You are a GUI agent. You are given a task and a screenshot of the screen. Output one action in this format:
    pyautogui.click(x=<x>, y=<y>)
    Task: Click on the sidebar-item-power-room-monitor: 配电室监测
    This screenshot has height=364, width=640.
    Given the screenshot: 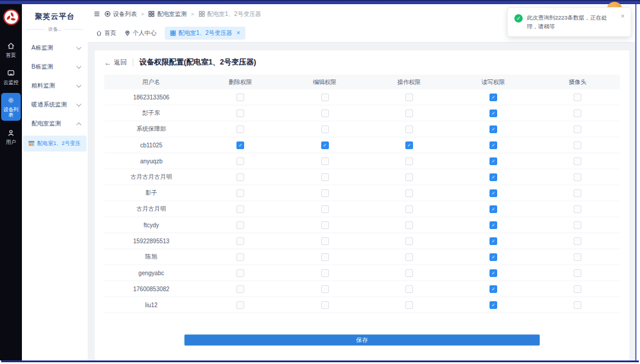 What is the action you would take?
    pyautogui.click(x=55, y=124)
    